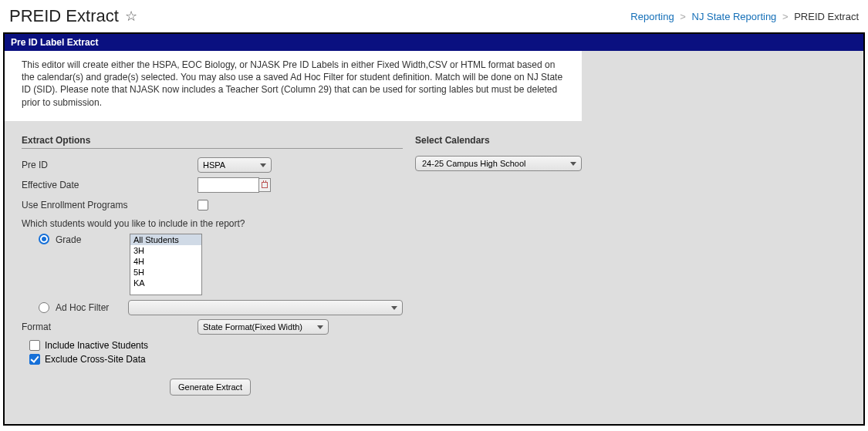  What do you see at coordinates (293, 86) in the screenshot?
I see `panel-info-text: This editor will create either the HSPA,…` at bounding box center [293, 86].